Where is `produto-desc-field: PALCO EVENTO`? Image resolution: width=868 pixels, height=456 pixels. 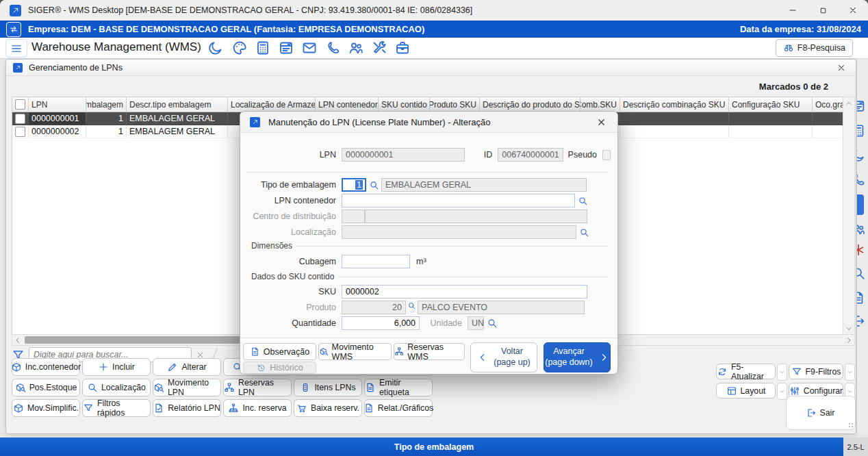
produto-desc-field: PALCO EVENTO is located at coordinates (501, 307).